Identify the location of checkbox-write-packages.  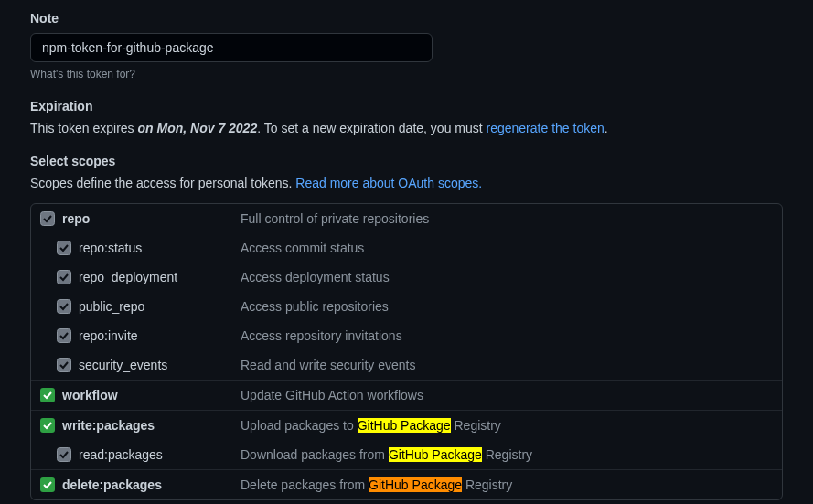
(48, 425).